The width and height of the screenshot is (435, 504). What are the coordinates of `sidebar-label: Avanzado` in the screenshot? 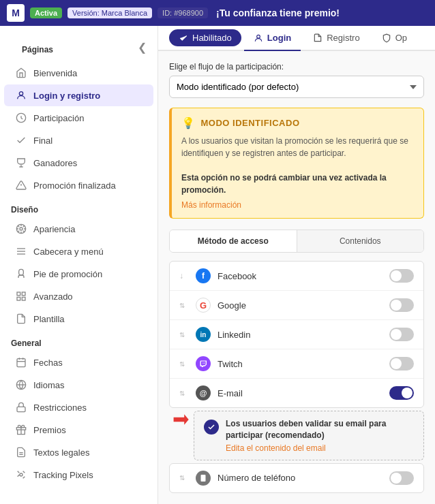 It's located at (53, 297).